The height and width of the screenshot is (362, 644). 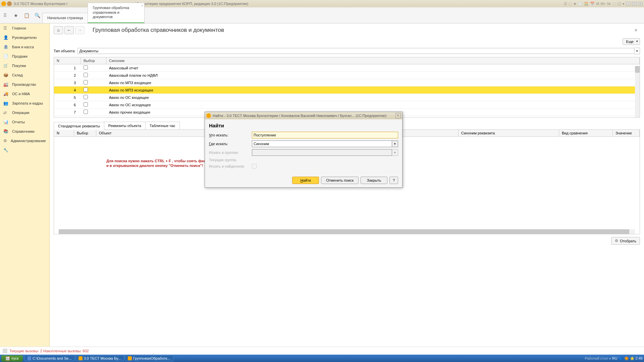 What do you see at coordinates (25, 66) in the screenshot?
I see `sidebar-item: 🛒Покупки` at bounding box center [25, 66].